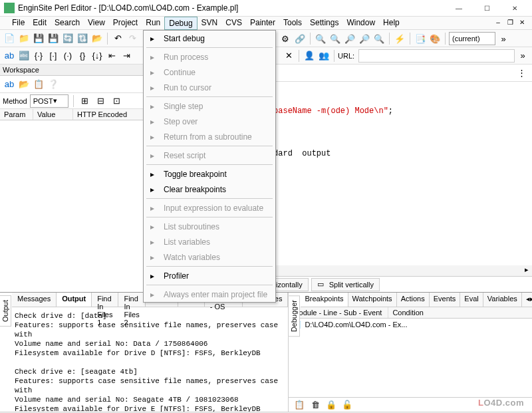 Image resolution: width=532 pixels, height=413 pixels. What do you see at coordinates (435, 39) in the screenshot?
I see `palette-icon: 🎨` at bounding box center [435, 39].